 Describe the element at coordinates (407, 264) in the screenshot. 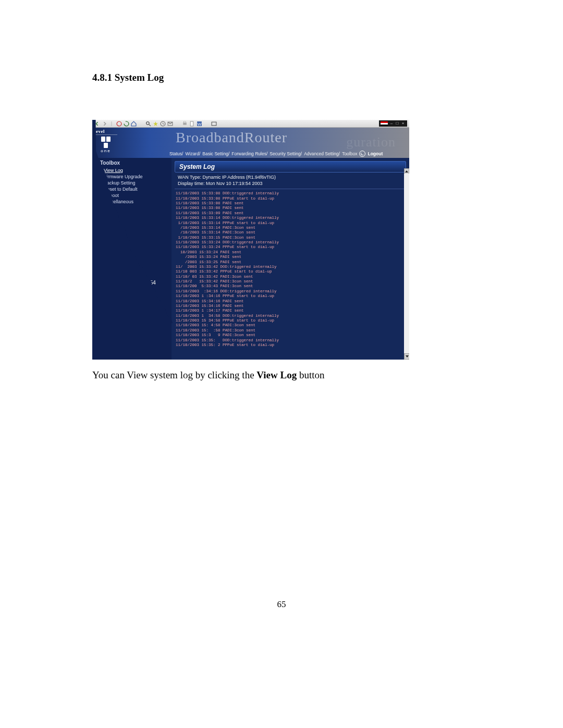

I see `content-scrollbar` at that location.